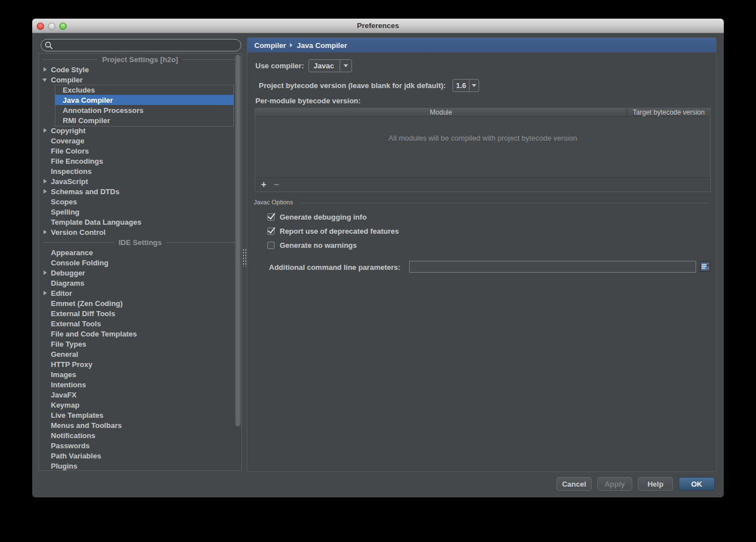 This screenshot has height=542, width=756. I want to click on tree-item: Live Templates, so click(140, 415).